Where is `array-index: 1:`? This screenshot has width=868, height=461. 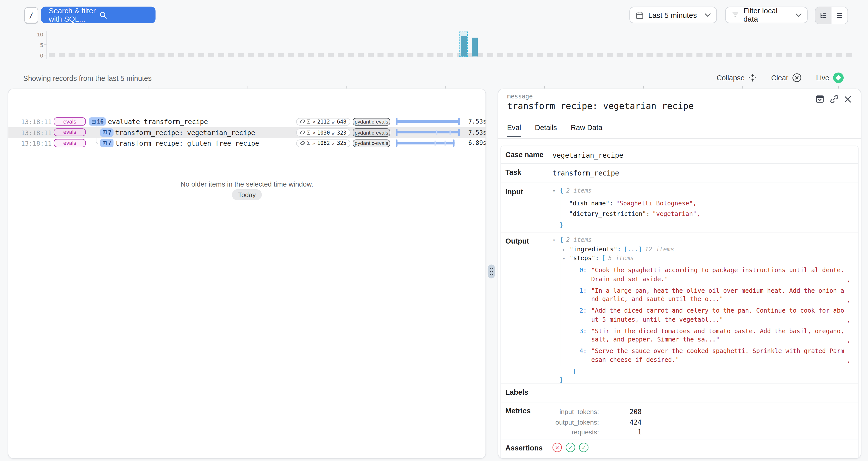 array-index: 1: is located at coordinates (582, 295).